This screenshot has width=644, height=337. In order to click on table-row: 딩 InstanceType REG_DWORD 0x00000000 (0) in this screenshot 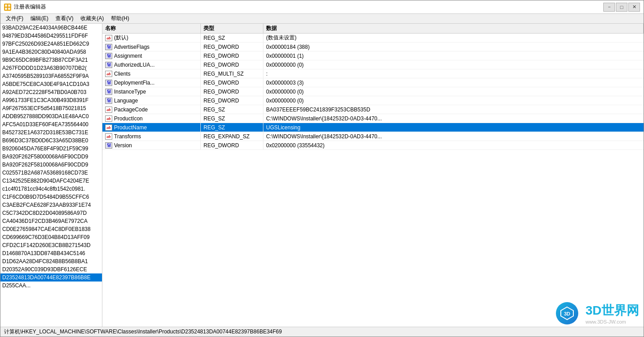, I will do `click(373, 92)`.